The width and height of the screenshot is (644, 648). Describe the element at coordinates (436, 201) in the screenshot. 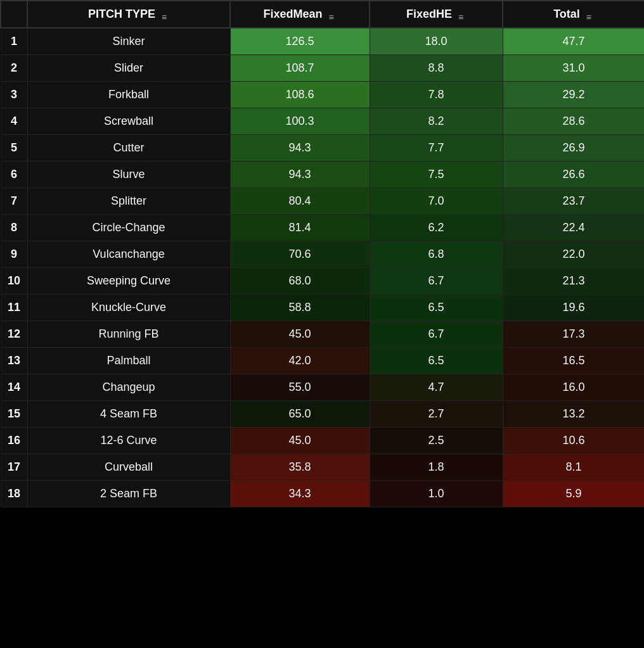

I see `fixedhe-cell: 7.0` at that location.